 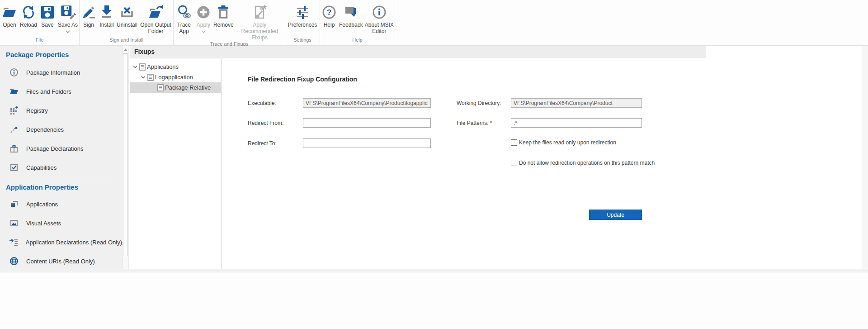 I want to click on remove-button: Remove, so click(x=223, y=15).